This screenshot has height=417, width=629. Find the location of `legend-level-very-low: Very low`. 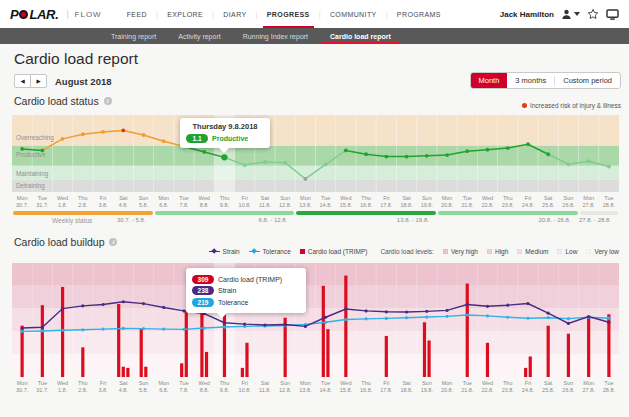

legend-level-very-low: Very low is located at coordinates (602, 252).